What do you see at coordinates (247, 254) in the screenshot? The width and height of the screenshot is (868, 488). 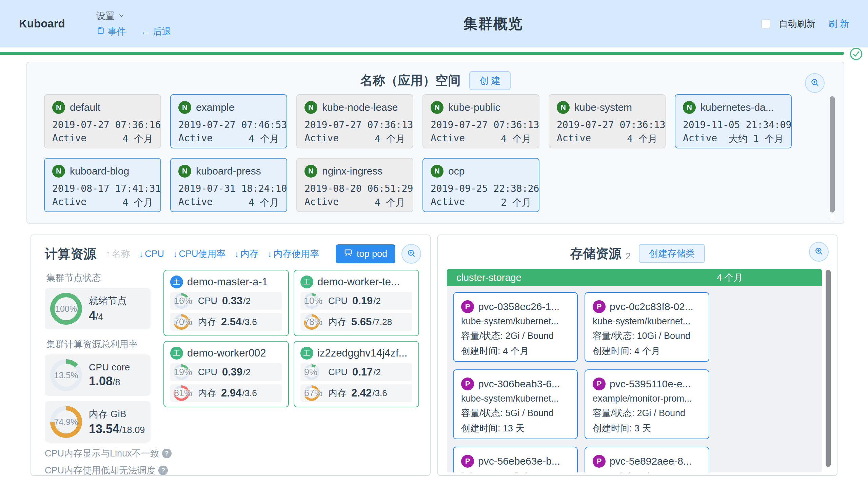 I see `sort-by-memory: ↓内存` at bounding box center [247, 254].